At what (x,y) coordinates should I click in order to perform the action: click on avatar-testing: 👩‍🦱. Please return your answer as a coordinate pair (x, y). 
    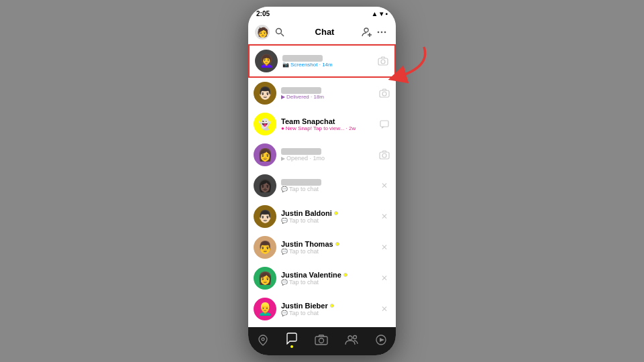
    Looking at the image, I should click on (266, 61).